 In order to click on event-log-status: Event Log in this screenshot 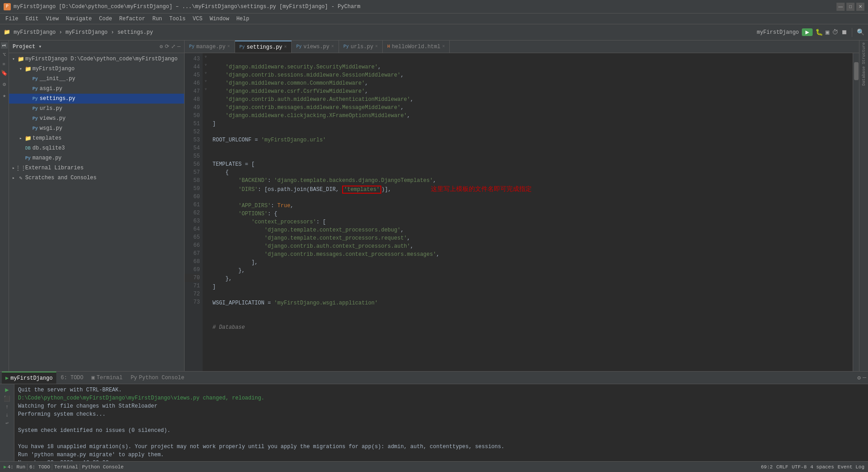, I will do `click(851, 467)`.